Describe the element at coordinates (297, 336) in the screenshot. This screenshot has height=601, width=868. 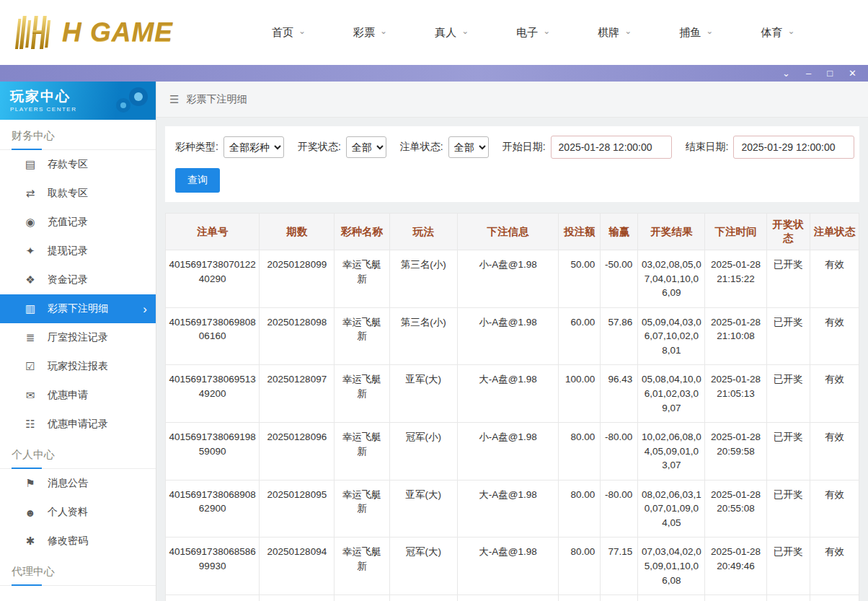
I see `cell-period: 20250128098` at that location.